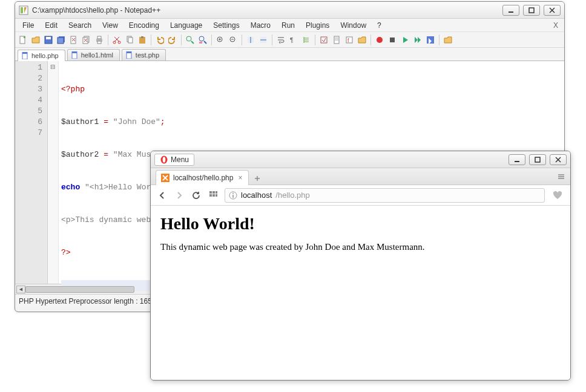 The width and height of the screenshot is (586, 392). Describe the element at coordinates (392, 40) in the screenshot. I see `stop-macro-icon` at that location.